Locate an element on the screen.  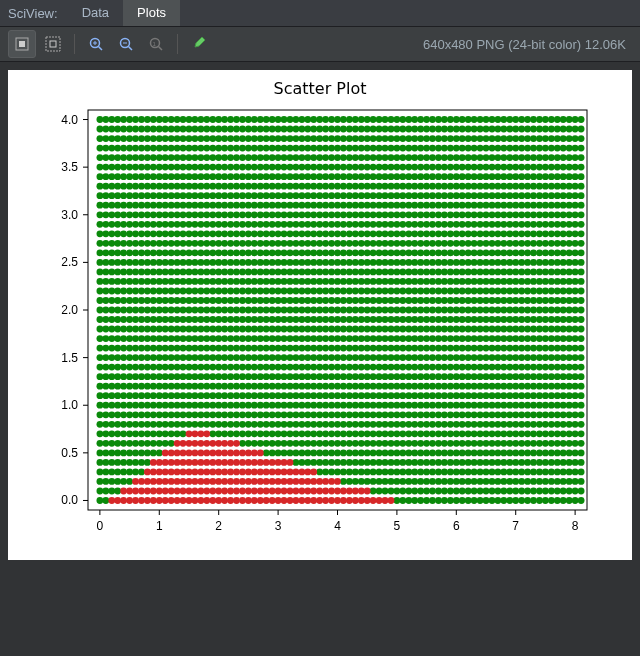
svg-point-1935 is located at coordinates (402, 492).